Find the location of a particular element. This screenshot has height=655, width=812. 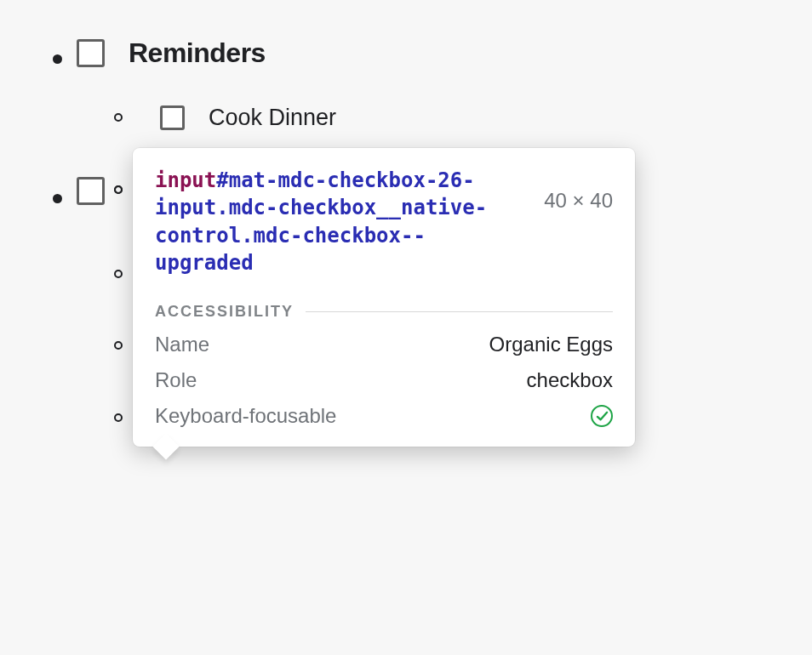

tooltip-selector: input#mat-mdc-checkbox-26-input.mdc-chec… is located at coordinates (338, 222).